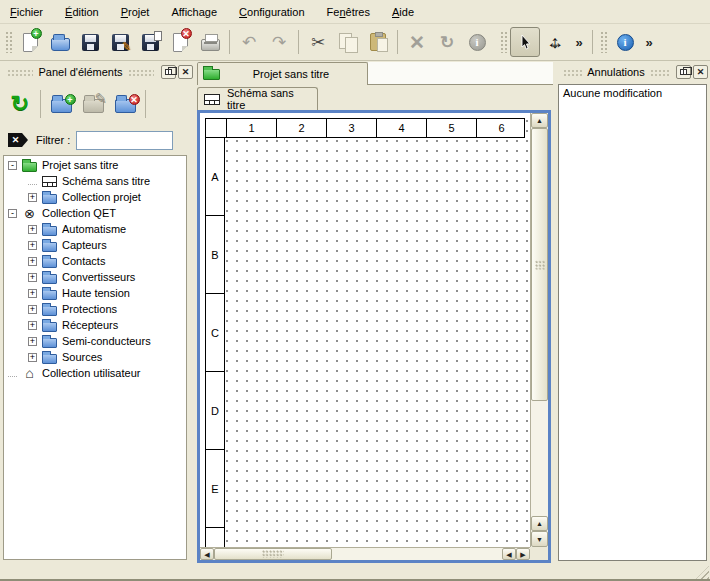  What do you see at coordinates (18, 140) in the screenshot?
I see `clear-filter-button: ✕` at bounding box center [18, 140].